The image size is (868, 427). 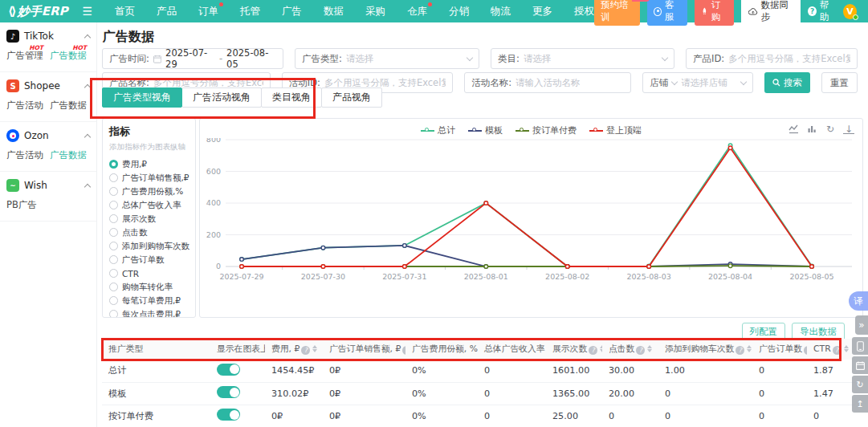 What do you see at coordinates (830, 129) in the screenshot?
I see `refresh-icon: ↻` at bounding box center [830, 129].